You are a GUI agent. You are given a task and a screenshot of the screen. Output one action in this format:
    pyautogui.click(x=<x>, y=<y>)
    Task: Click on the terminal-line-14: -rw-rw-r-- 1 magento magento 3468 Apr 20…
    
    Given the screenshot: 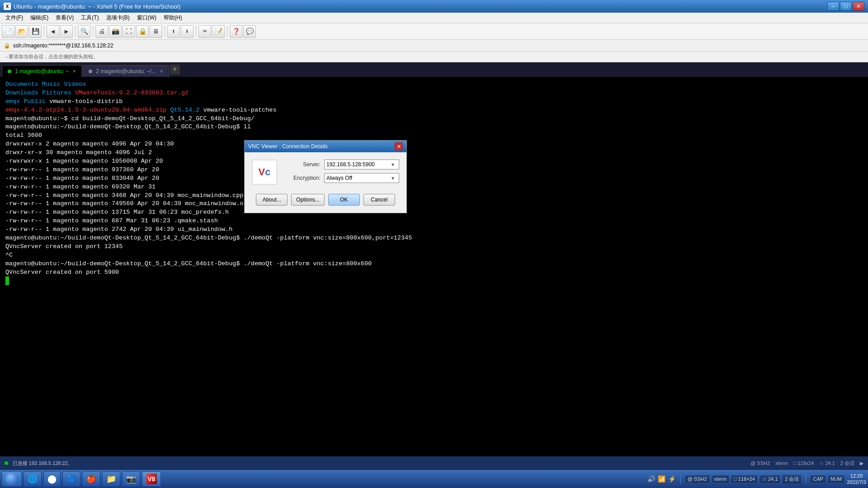 What is the action you would take?
    pyautogui.click(x=434, y=196)
    